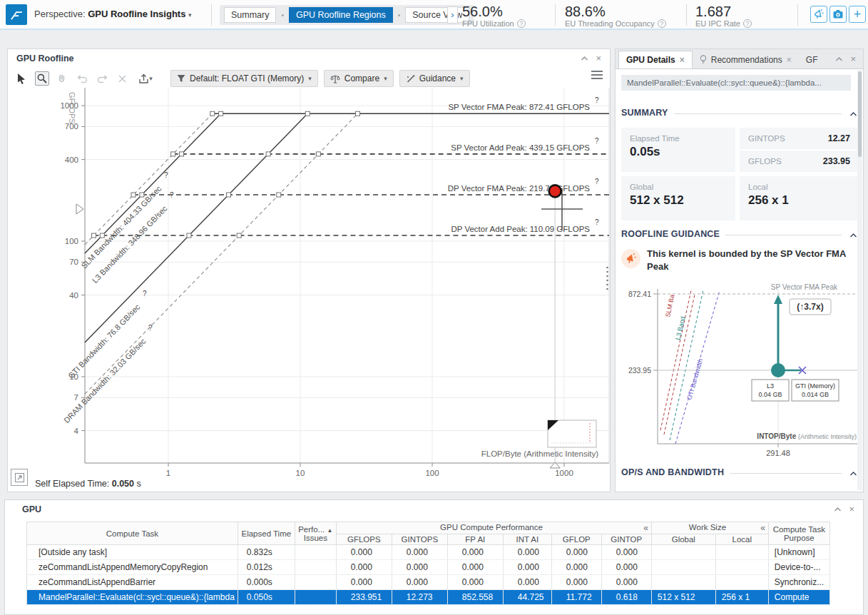 The image size is (868, 615). What do you see at coordinates (429, 598) in the screenshot?
I see `table-row: MandelParallel::Evaluate(cl::sycl::queue…` at bounding box center [429, 598].